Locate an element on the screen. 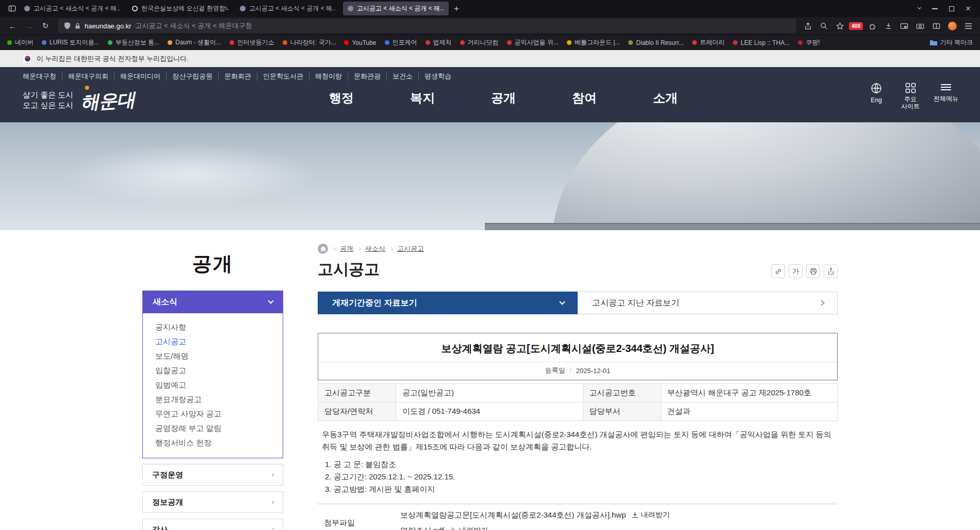  pip-icon is located at coordinates (904, 26).